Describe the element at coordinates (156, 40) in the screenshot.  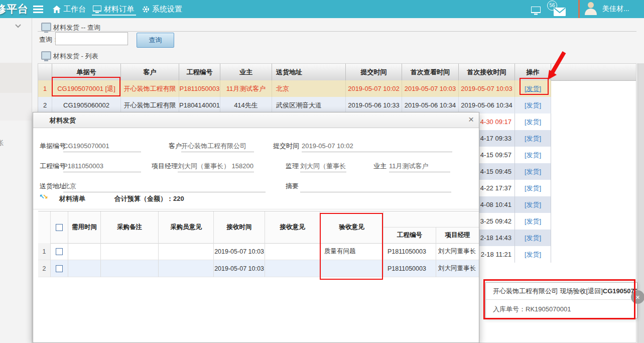
I see `query-button: 查询` at that location.